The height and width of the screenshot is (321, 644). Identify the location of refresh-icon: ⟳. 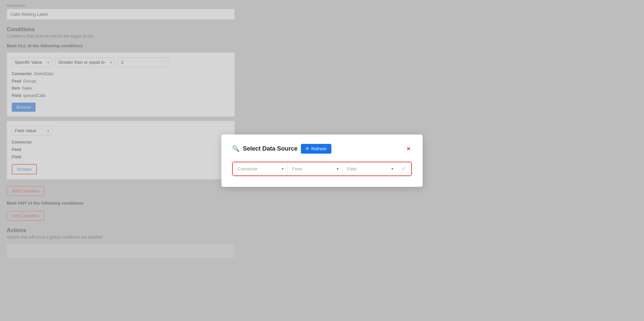
(307, 149).